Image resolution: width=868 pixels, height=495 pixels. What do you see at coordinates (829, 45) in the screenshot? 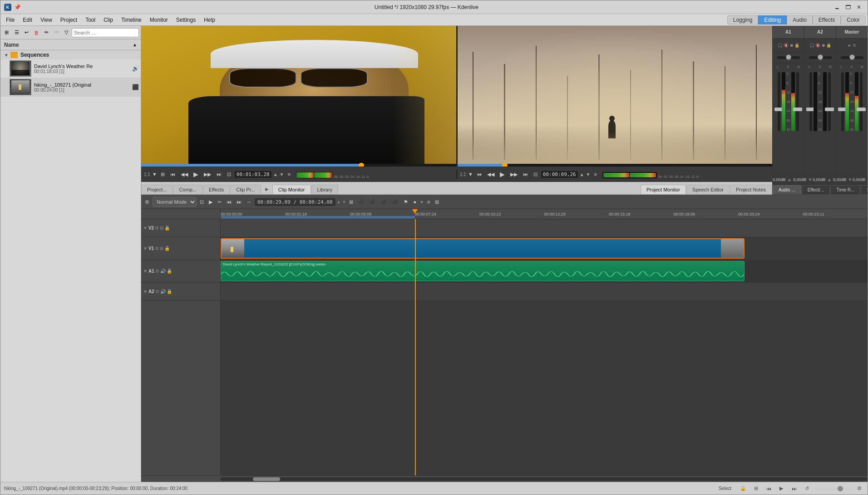
I see `a2-lock-button: 🔒` at bounding box center [829, 45].